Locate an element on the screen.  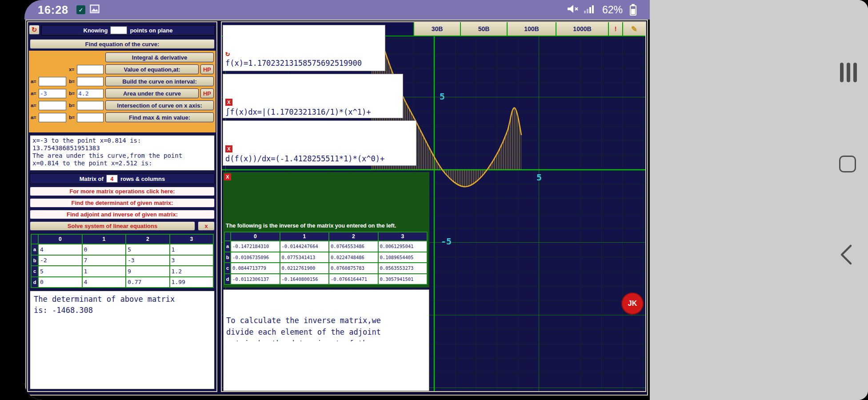
integral-derivative-button: Integral & derivative is located at coordinates (160, 57).